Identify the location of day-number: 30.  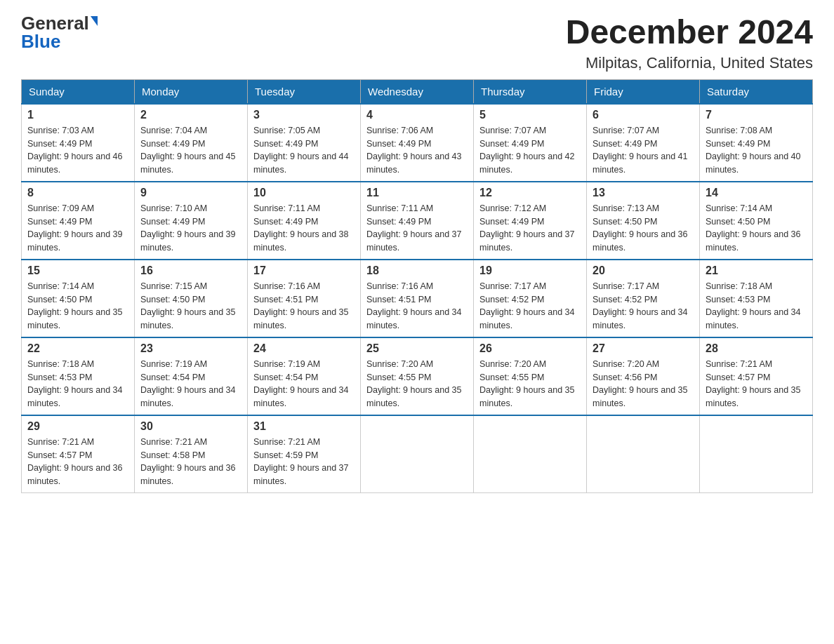
(191, 427).